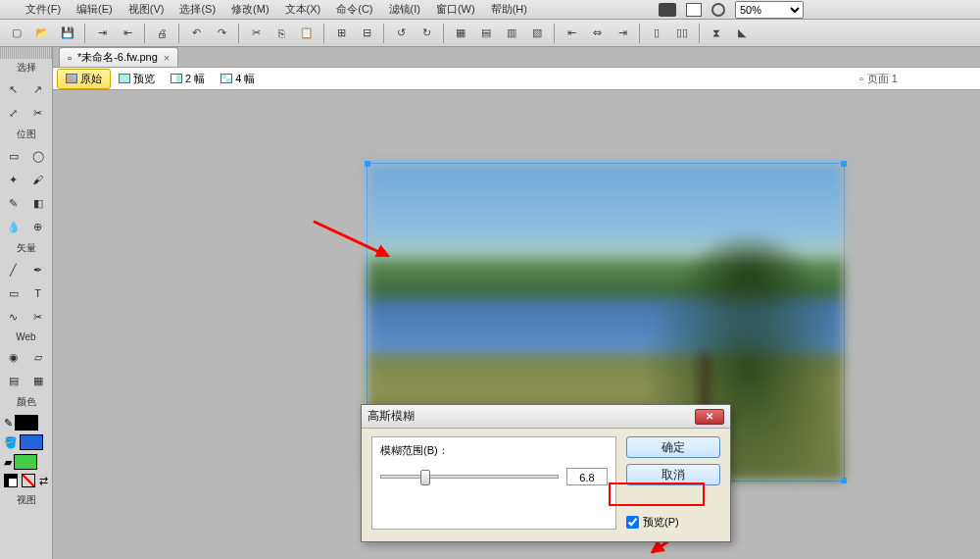 Image resolution: width=980 pixels, height=559 pixels. I want to click on send-back-icon: ▧, so click(537, 33).